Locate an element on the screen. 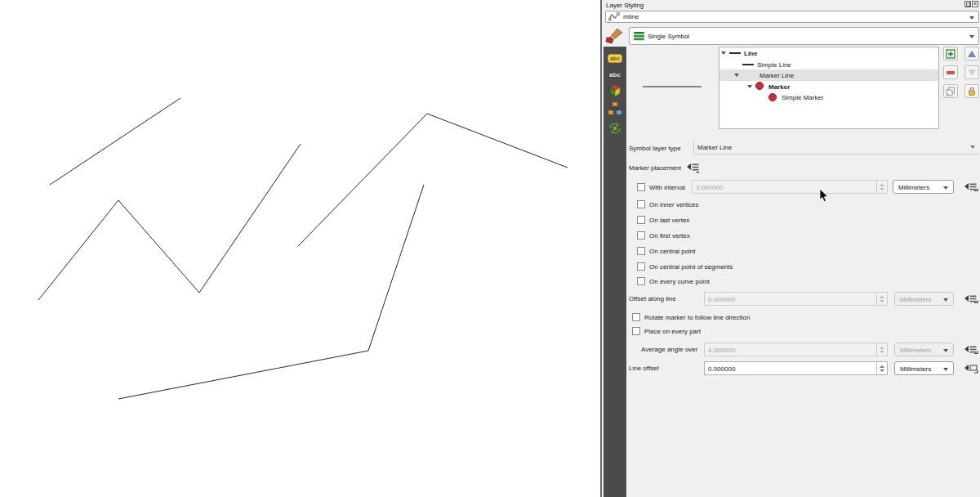  single-symbol-icon is located at coordinates (639, 36).